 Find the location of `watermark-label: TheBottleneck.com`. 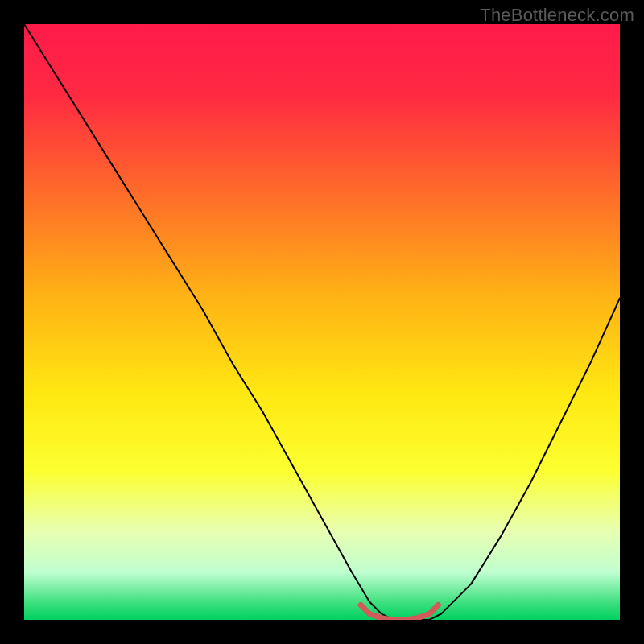

watermark-label: TheBottleneck.com is located at coordinates (557, 15).